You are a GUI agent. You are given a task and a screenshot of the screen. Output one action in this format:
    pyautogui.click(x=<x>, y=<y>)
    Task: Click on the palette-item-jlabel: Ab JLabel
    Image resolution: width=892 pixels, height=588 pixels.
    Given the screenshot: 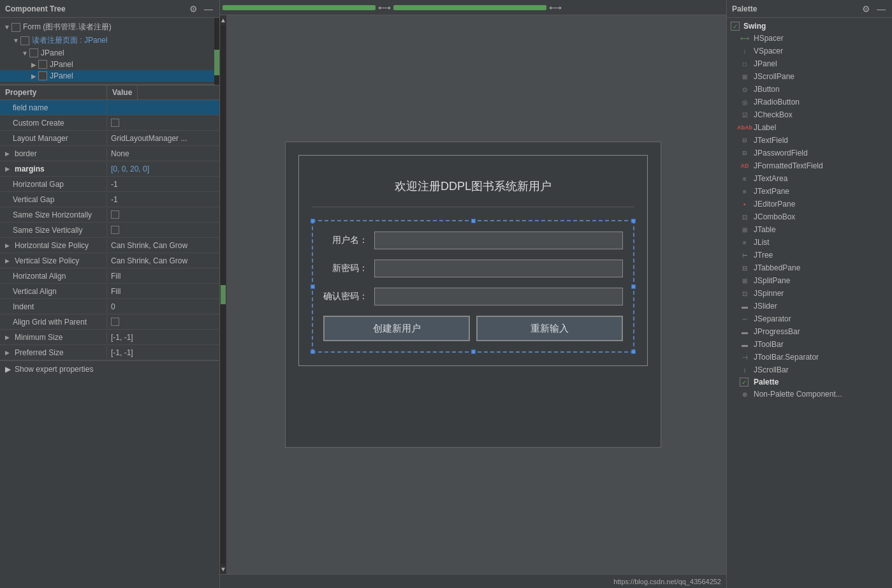 What is the action you would take?
    pyautogui.click(x=810, y=128)
    